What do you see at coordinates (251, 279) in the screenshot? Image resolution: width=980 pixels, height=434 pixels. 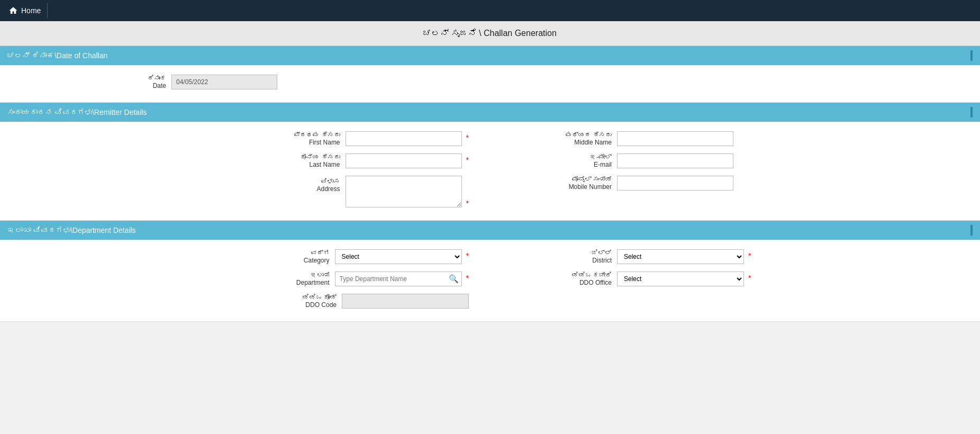 I see `department-row: ಇಲಾಖೆ Department 🔍 *` at bounding box center [251, 279].